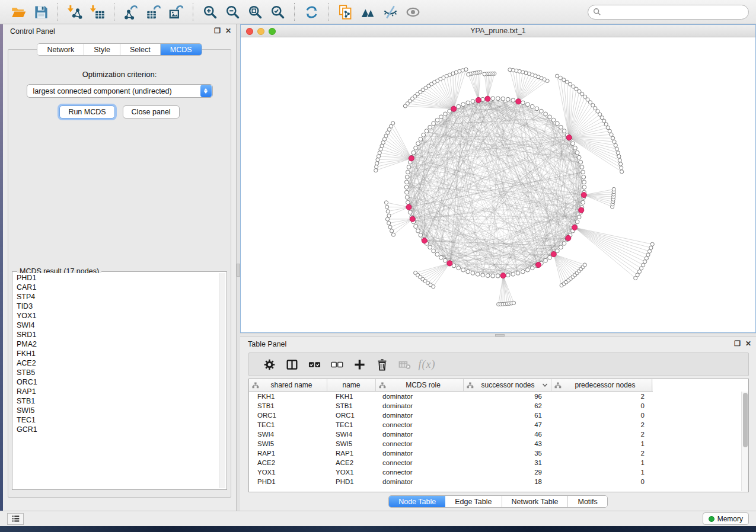 The height and width of the screenshot is (532, 756). I want to click on close-mcds-panel-button: Close panel, so click(151, 112).